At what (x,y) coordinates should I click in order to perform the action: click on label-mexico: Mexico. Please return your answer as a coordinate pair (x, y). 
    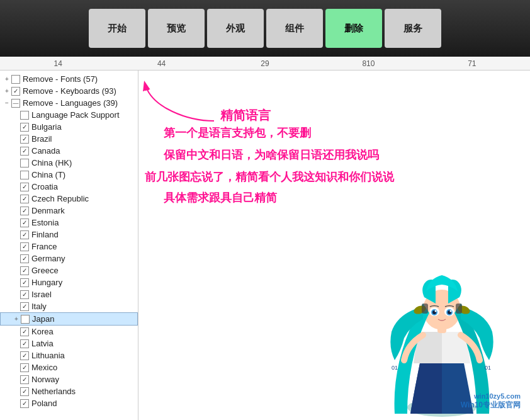
    Looking at the image, I should click on (44, 368).